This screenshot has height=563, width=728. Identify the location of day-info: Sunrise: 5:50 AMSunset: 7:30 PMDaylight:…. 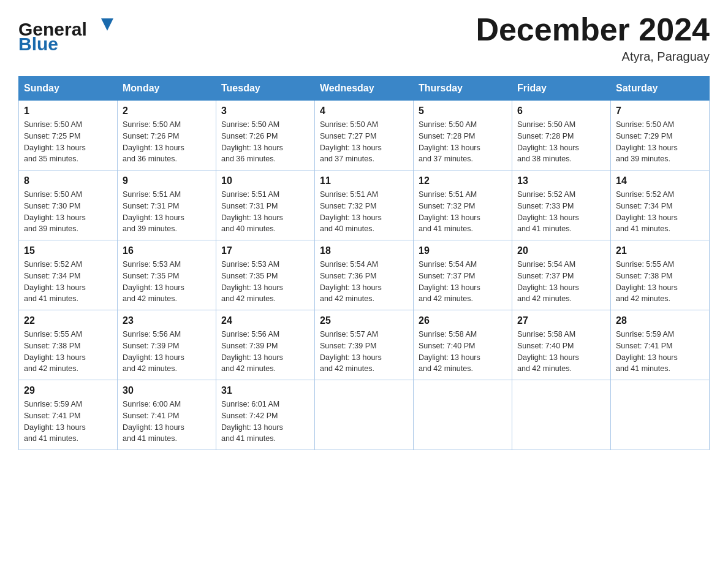
(68, 212).